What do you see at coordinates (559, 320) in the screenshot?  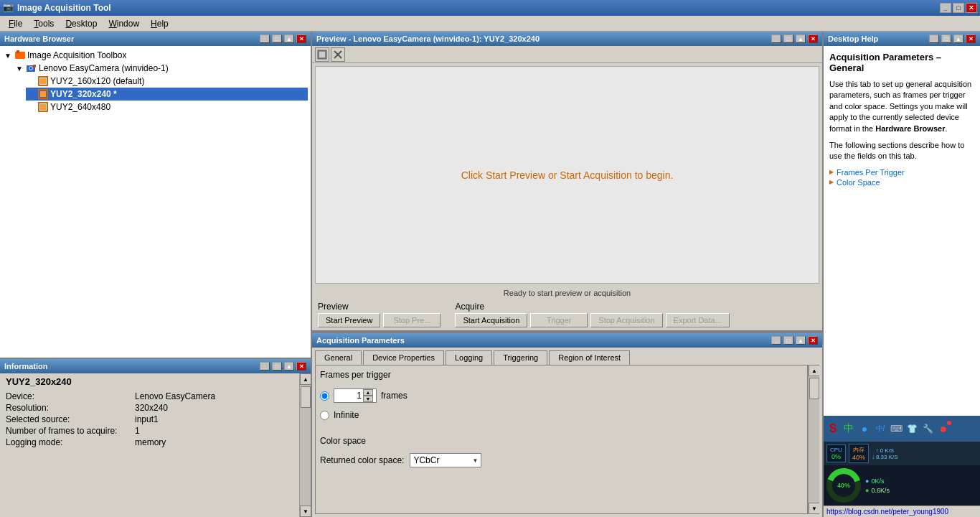 I see `trigger-button: Trigger` at bounding box center [559, 320].